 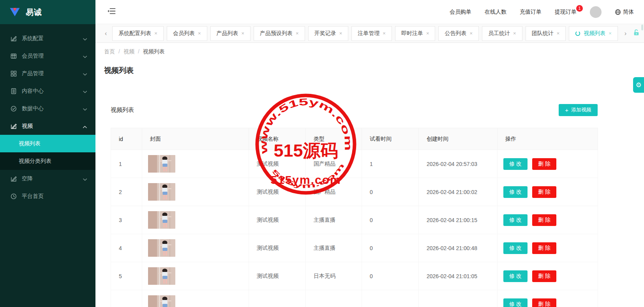 I want to click on tabs-scroll-left-button: ‹, so click(x=106, y=34).